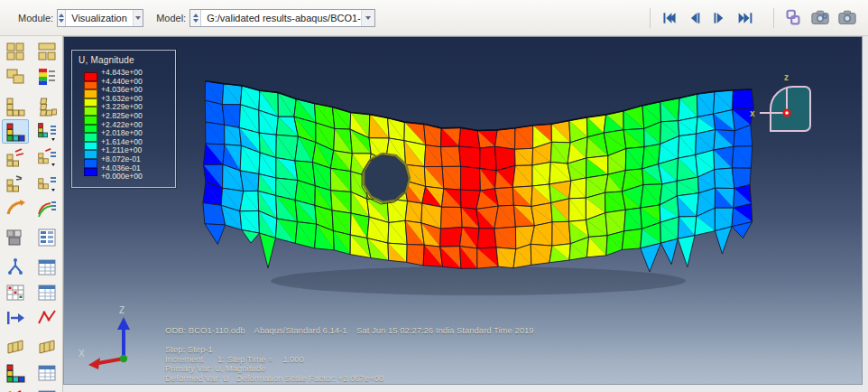 This screenshot has width=868, height=392. I want to click on last-frame-button, so click(745, 18).